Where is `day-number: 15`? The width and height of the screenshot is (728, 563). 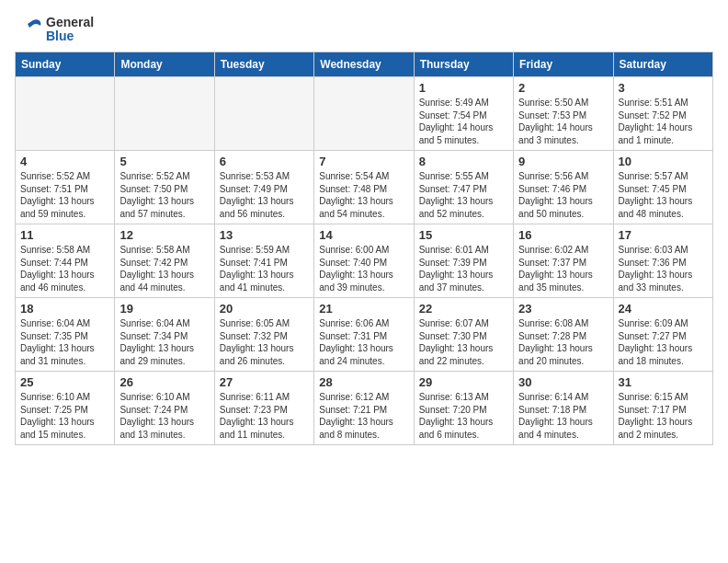 day-number: 15 is located at coordinates (463, 236).